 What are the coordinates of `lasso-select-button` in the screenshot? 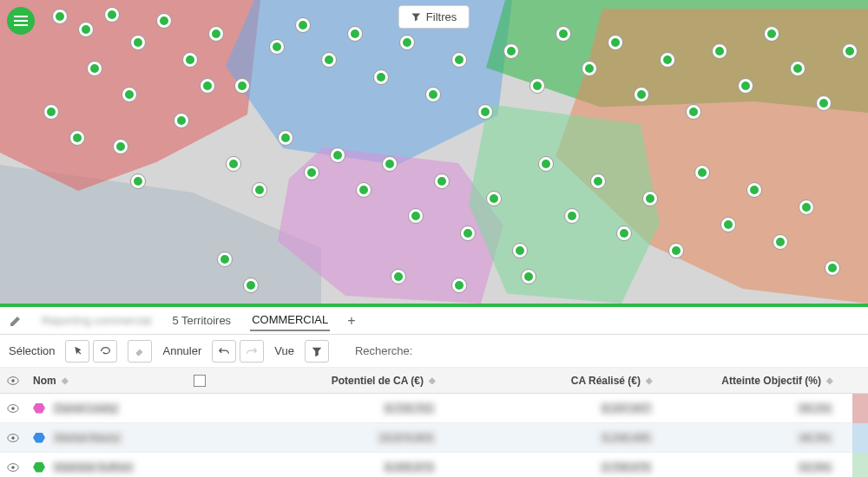 It's located at (105, 351).